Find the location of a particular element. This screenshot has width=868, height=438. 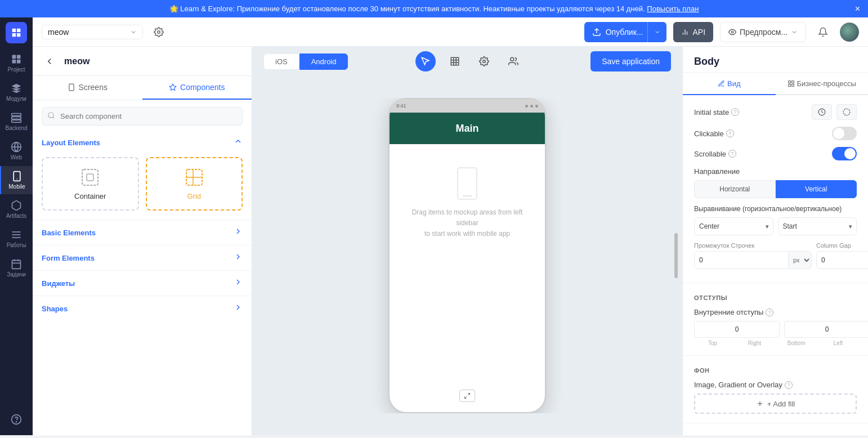

bg-info: ? is located at coordinates (789, 385).